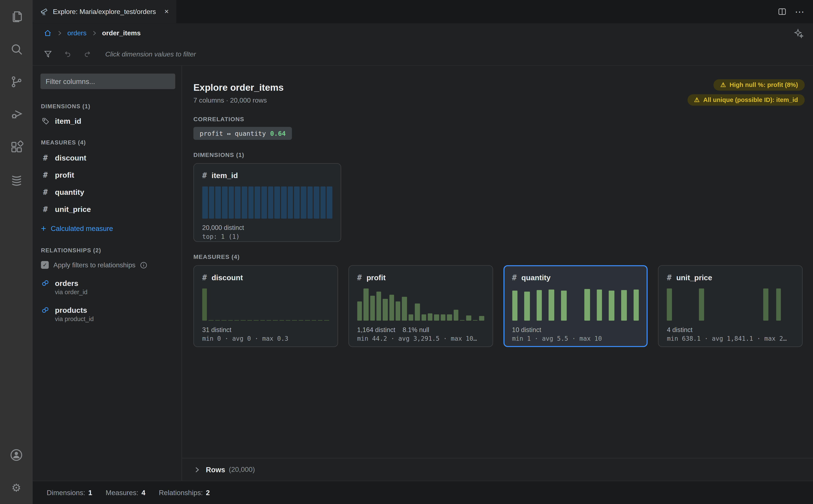 This screenshot has width=813, height=504. I want to click on rows-expander: Rows (20,000), so click(498, 469).